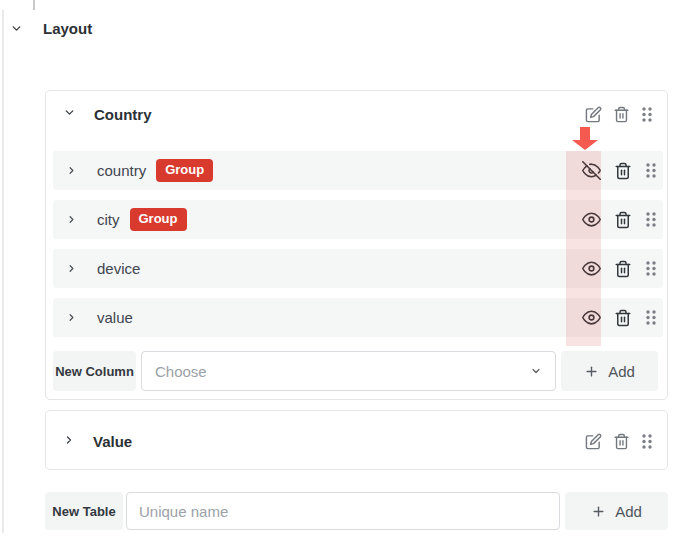  Describe the element at coordinates (181, 372) in the screenshot. I see `select-placeholder: Choose` at that location.